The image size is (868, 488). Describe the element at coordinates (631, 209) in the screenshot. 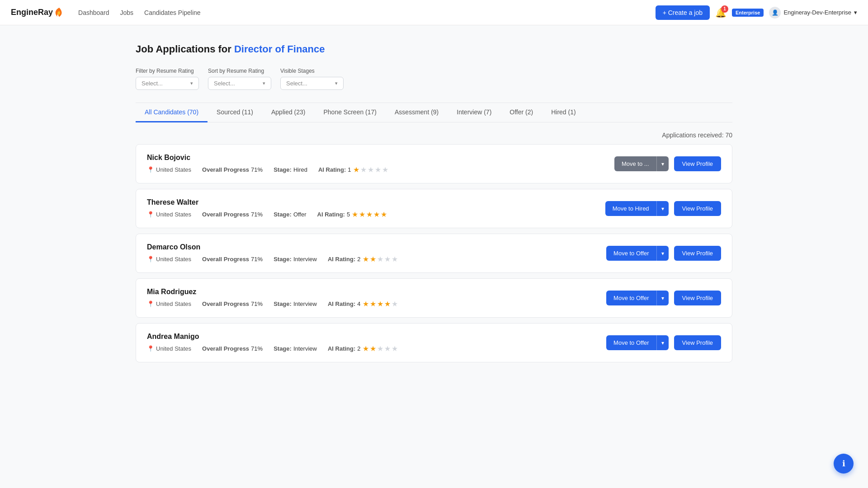

I see `move-to-button: Move to Hired` at that location.